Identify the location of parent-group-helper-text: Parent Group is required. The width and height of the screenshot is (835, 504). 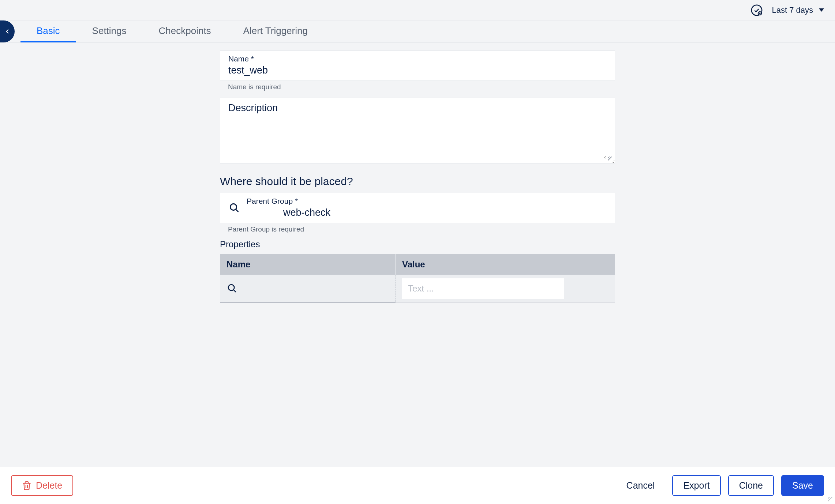
(418, 228).